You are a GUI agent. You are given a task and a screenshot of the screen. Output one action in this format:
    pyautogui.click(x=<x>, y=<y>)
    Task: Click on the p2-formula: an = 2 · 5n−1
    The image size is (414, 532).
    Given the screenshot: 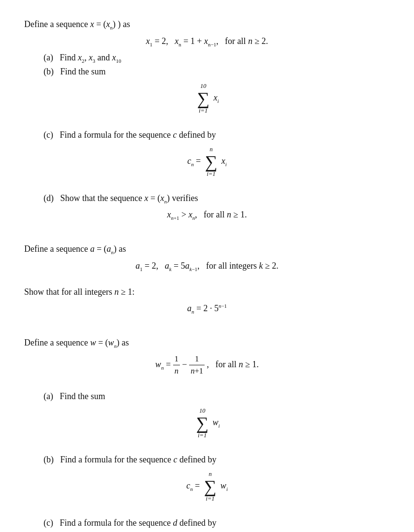 What is the action you would take?
    pyautogui.click(x=207, y=309)
    